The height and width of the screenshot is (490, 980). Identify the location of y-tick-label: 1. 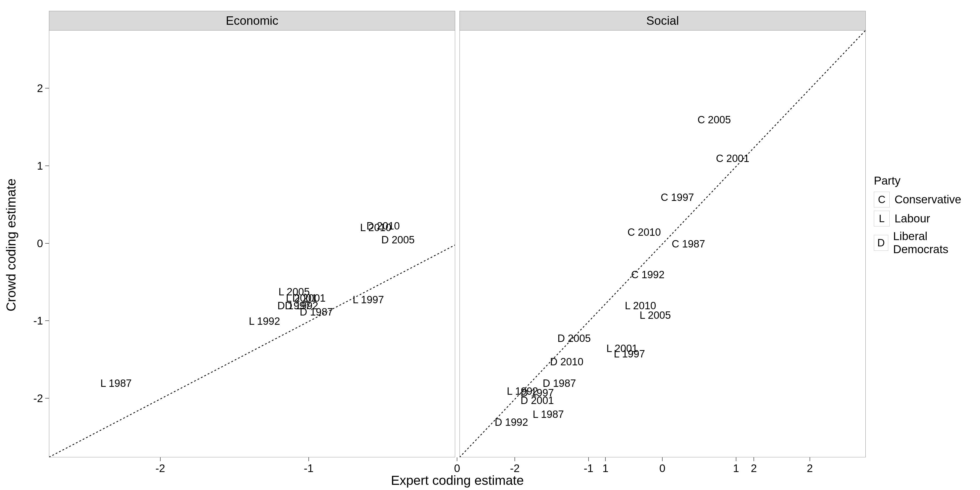
(40, 166).